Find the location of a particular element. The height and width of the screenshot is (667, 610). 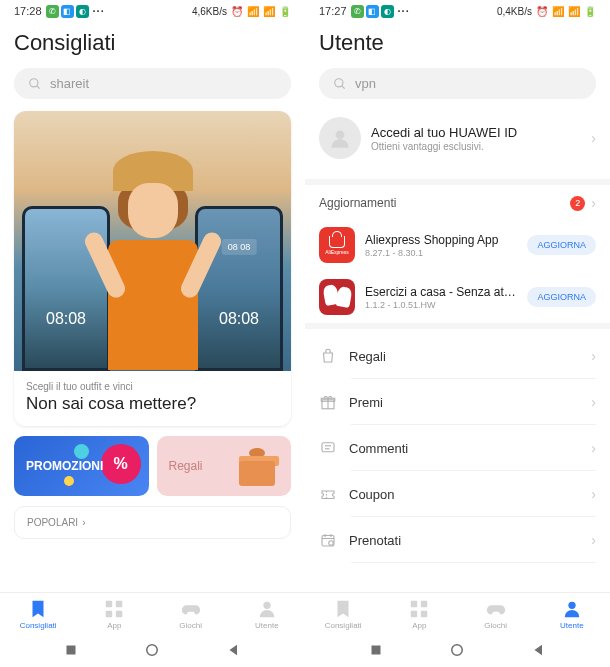

search-input: shareit is located at coordinates (152, 84).